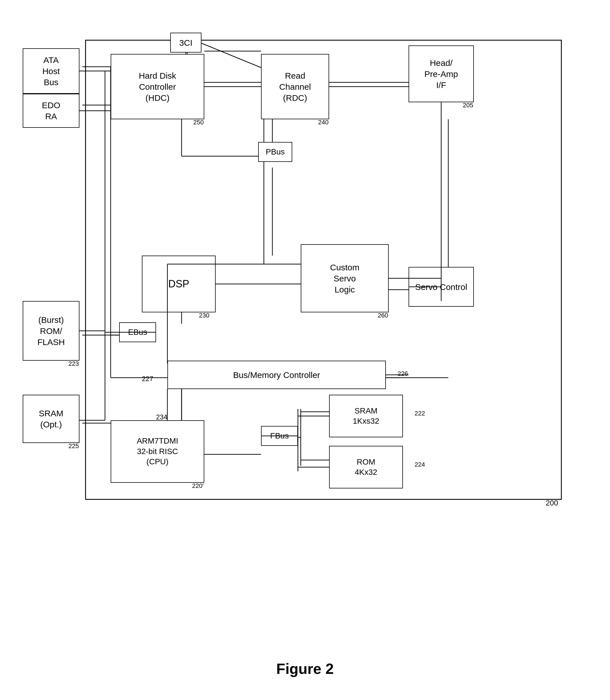 This screenshot has height=700, width=610. Describe the element at coordinates (198, 123) in the screenshot. I see `hdc-ref: 250` at that location.